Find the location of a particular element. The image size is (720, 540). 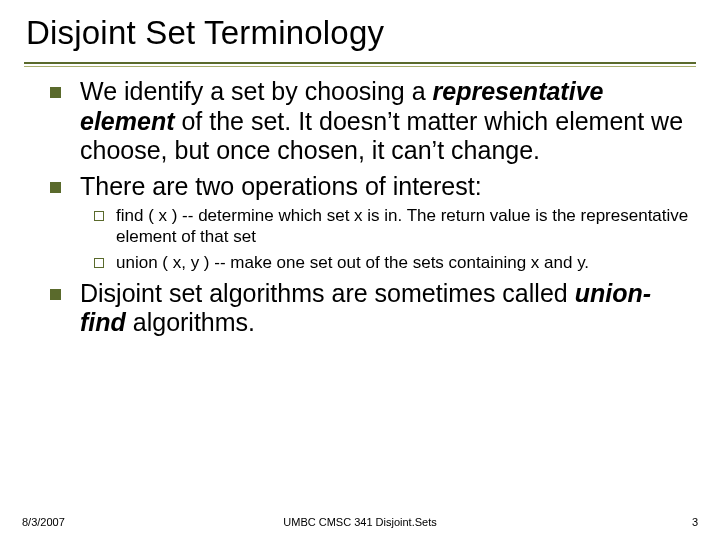

subbullet-text: union ( x, y ) -- make one set out of th… is located at coordinates (352, 262).